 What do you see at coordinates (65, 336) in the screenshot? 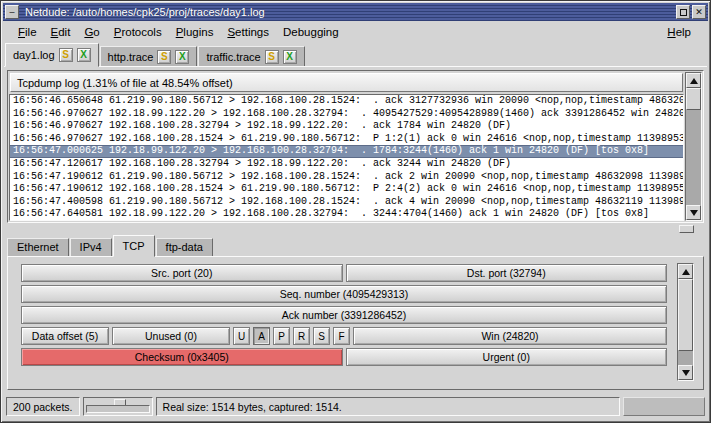
I see `data-offset-button: Data offset (5)` at bounding box center [65, 336].